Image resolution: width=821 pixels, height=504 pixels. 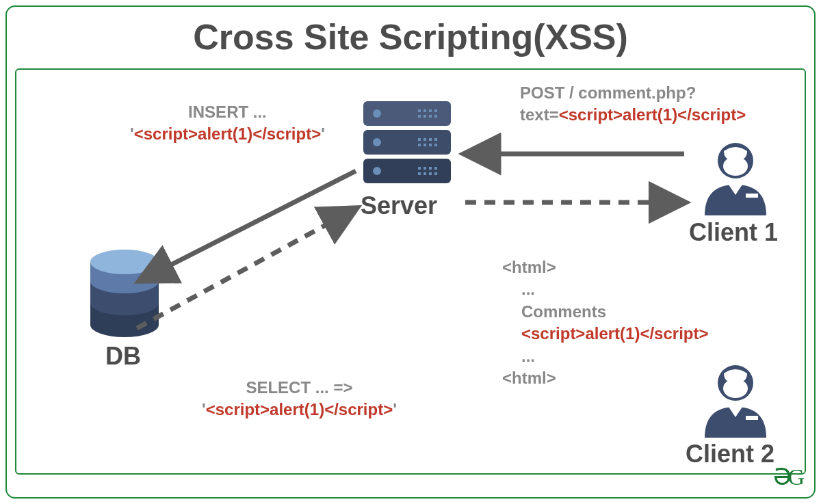 What do you see at coordinates (787, 477) in the screenshot?
I see `gfg-logo: ƏG` at bounding box center [787, 477].